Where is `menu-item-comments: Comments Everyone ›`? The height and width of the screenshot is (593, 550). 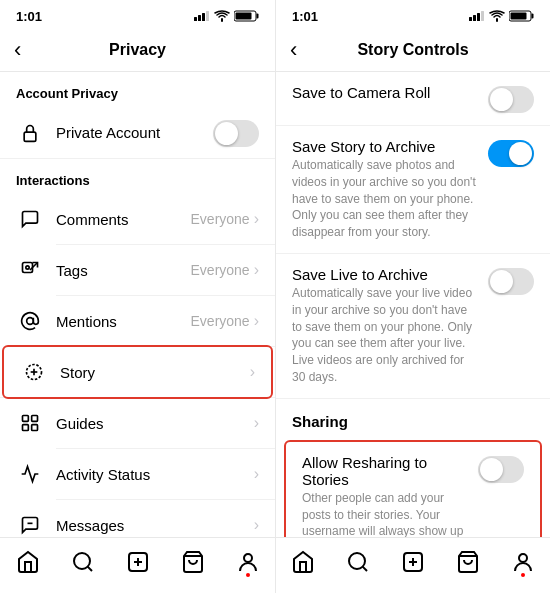
menu-item-comments: Comments Everyone › is located at coordinates (138, 219).